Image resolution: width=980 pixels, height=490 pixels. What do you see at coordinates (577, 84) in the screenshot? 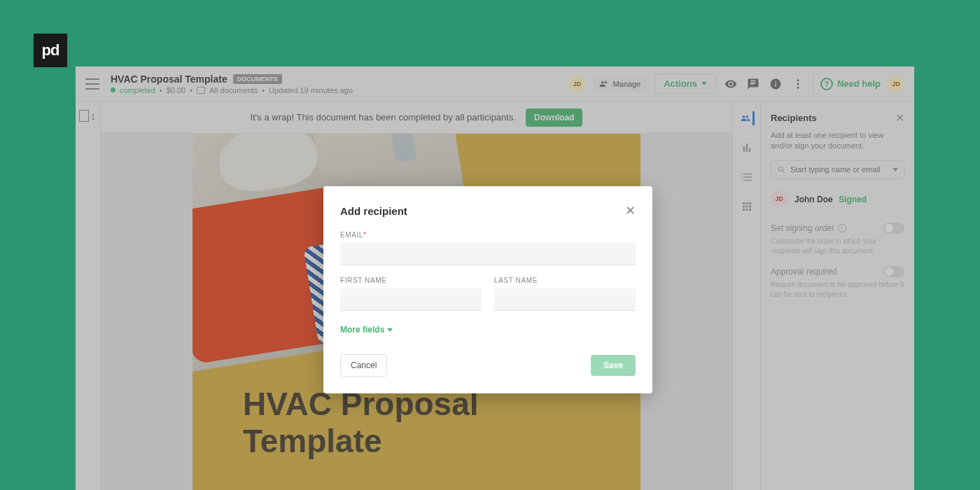
I see `header-avatar: JD` at bounding box center [577, 84].